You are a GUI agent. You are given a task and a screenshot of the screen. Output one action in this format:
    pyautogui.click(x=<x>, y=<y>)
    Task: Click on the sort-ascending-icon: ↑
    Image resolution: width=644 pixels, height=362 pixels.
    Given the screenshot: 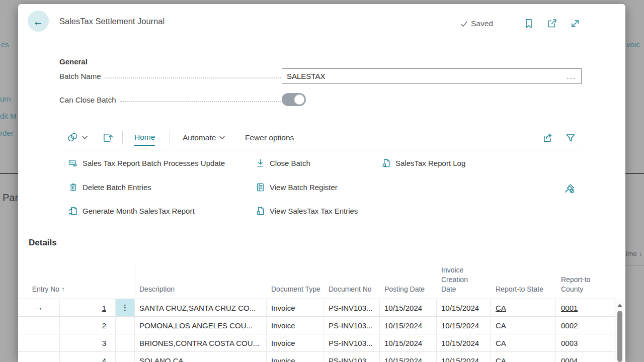 What is the action you would take?
    pyautogui.click(x=63, y=289)
    